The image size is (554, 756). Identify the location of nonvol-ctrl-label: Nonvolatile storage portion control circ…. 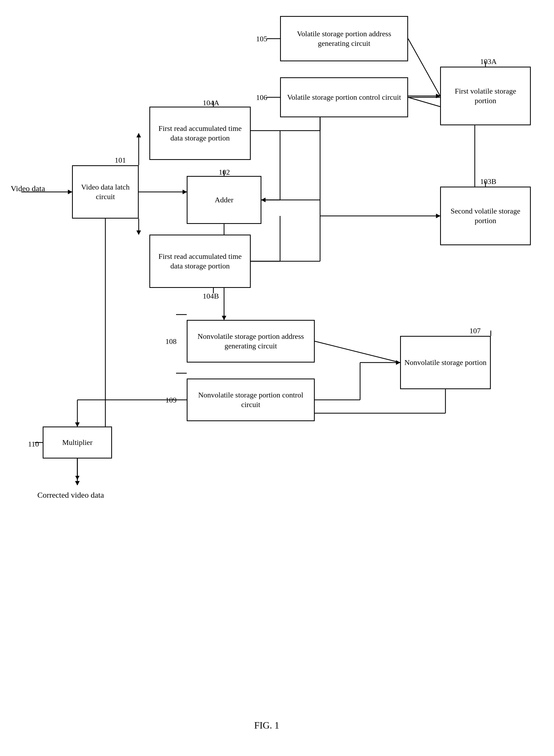
(251, 400).